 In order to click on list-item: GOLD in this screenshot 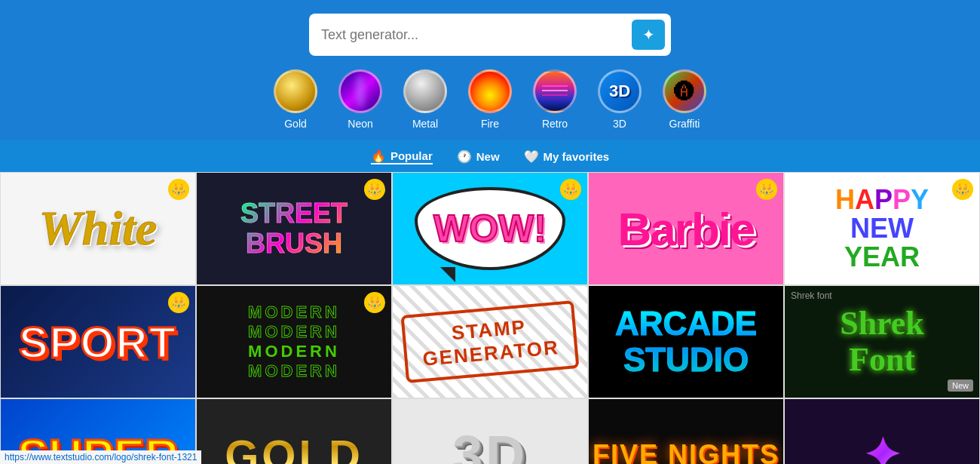, I will do `click(294, 432)`.